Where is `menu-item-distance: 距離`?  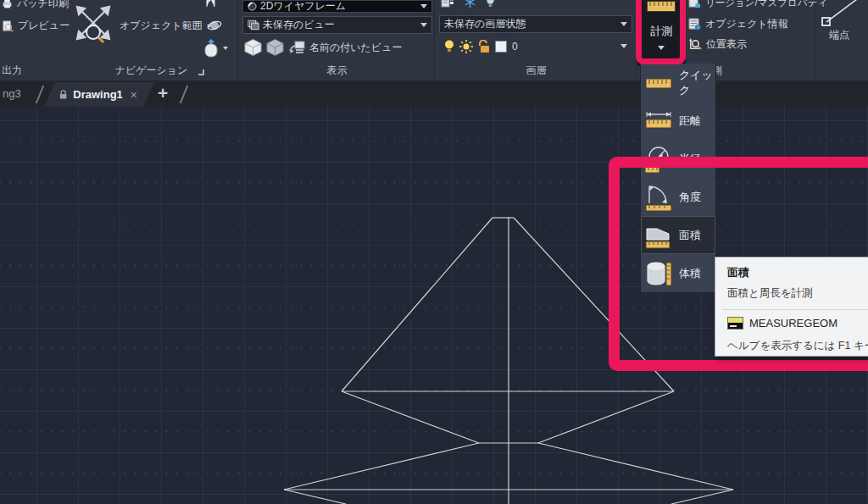
menu-item-distance: 距離 is located at coordinates (678, 120).